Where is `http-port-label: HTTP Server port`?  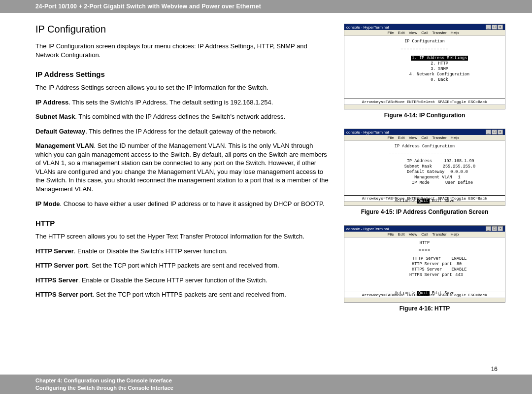 http-port-label: HTTP Server port is located at coordinates (62, 265).